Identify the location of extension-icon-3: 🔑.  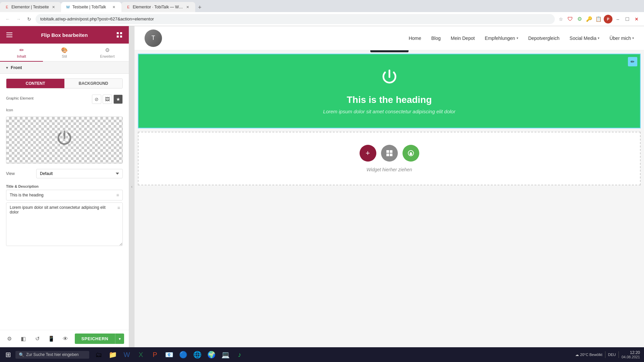
(589, 19).